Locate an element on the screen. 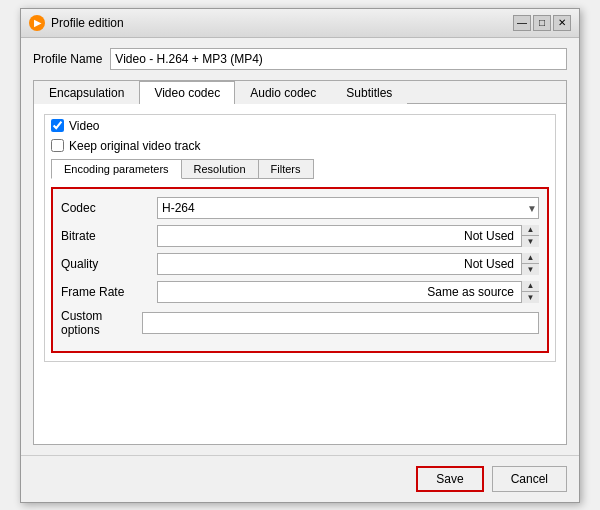  frame-rate-label: Frame Rate is located at coordinates (106, 292).